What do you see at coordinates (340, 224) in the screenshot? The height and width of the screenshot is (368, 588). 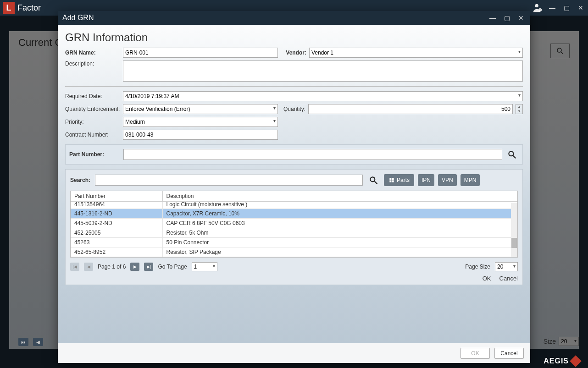 I see `cell-description: CAP CER 6.8PF 50V C0G 0603` at bounding box center [340, 224].